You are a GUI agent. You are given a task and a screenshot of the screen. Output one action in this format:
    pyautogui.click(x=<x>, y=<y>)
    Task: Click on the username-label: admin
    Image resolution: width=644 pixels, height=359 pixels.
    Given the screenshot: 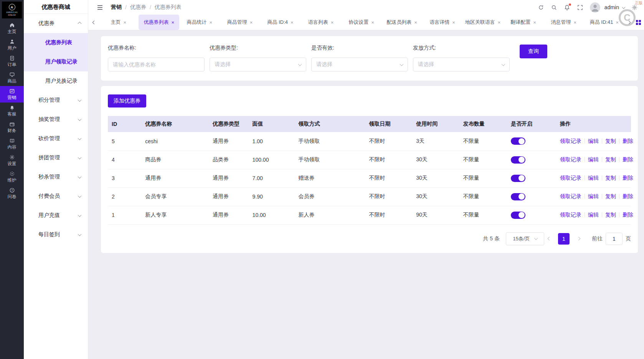 What is the action you would take?
    pyautogui.click(x=612, y=7)
    